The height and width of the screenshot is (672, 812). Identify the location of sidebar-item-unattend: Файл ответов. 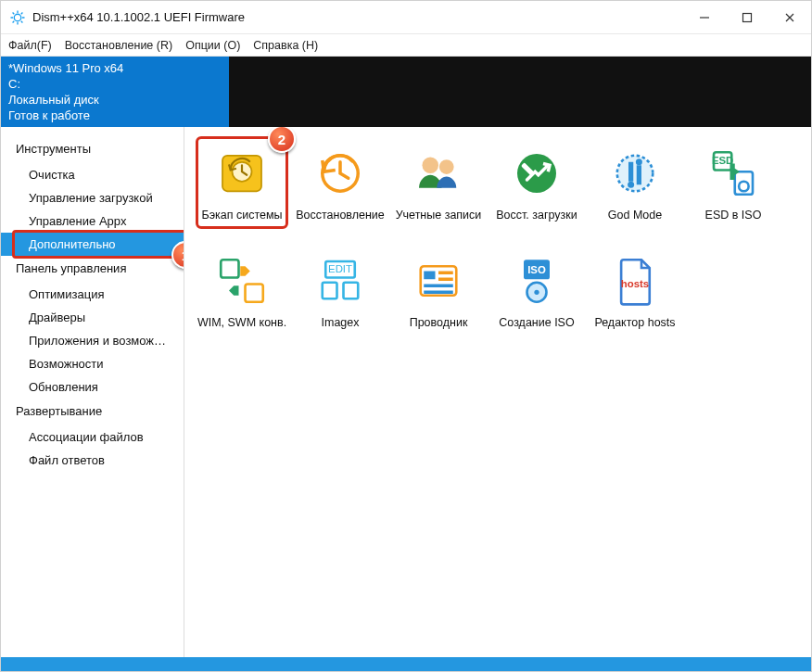
(93, 460).